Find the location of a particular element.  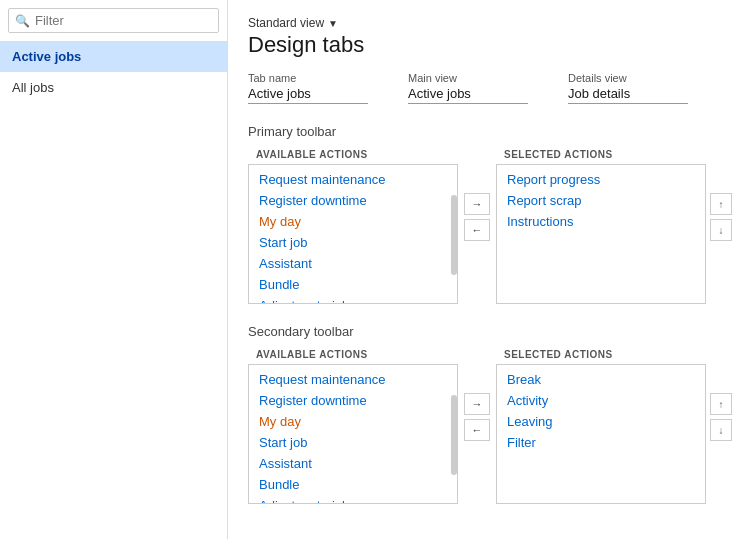

secondary-available-list: Request maintenanceRegister downtimeMy d… is located at coordinates (353, 434).